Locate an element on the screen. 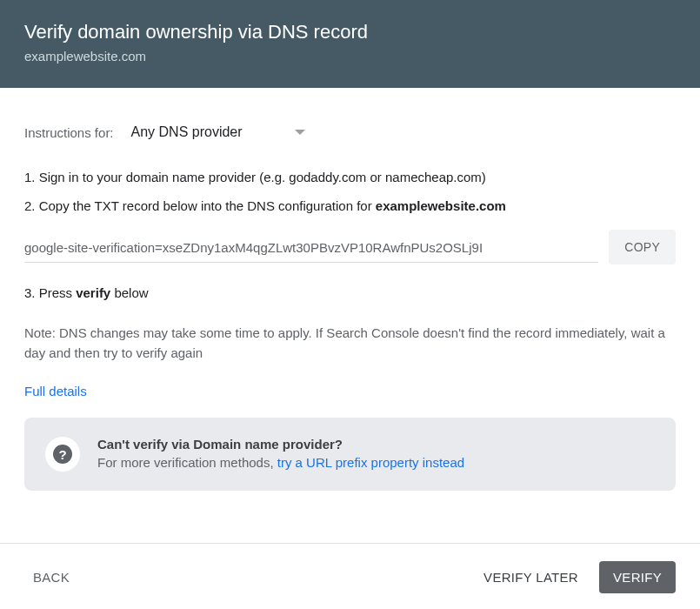 The height and width of the screenshot is (609, 700). dialog-header: Verify domain ownership via DNS record e… is located at coordinates (350, 44).